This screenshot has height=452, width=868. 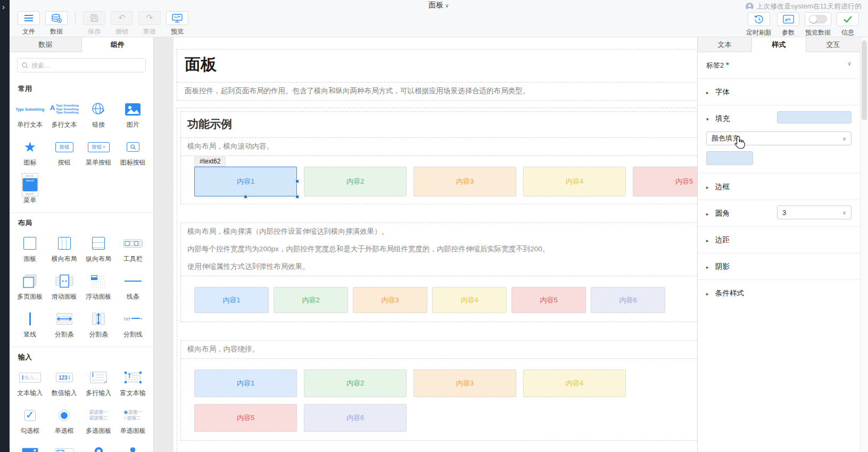 What do you see at coordinates (65, 287) in the screenshot?
I see `component-item-滑动面板: 滑动面板` at bounding box center [65, 287].